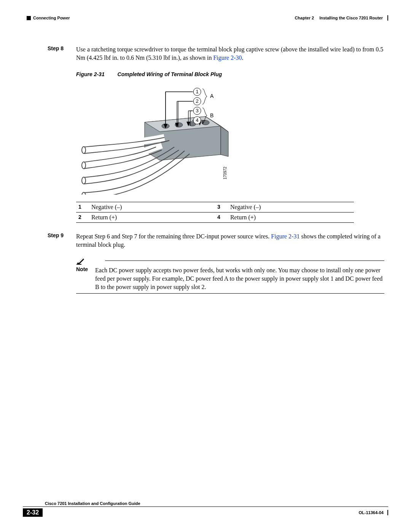  I want to click on callout-4: 4, so click(197, 120).